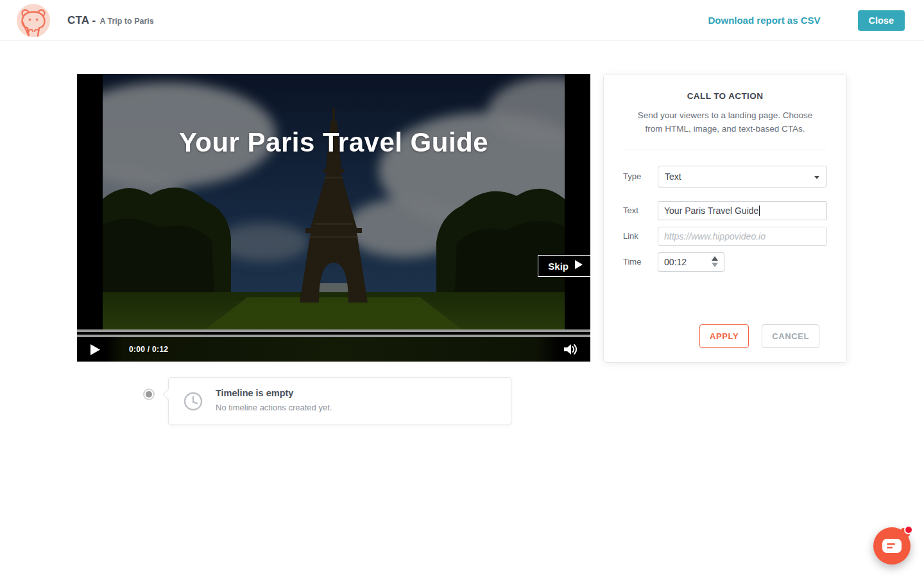 Image resolution: width=924 pixels, height=578 pixels. What do you see at coordinates (334, 331) in the screenshot?
I see `seek-track-top` at bounding box center [334, 331].